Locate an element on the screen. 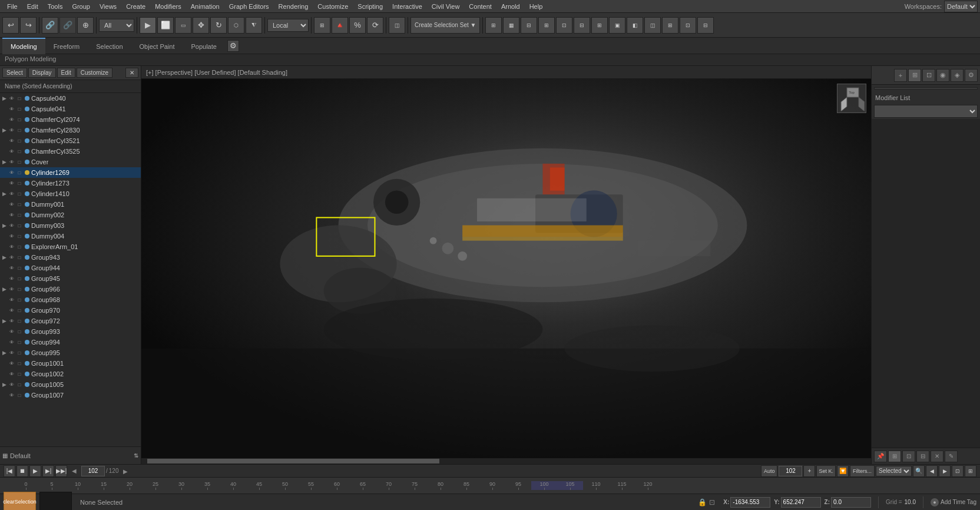 This screenshot has width=980, height=510. rp-modify-icon: ⊞ is located at coordinates (915, 75).